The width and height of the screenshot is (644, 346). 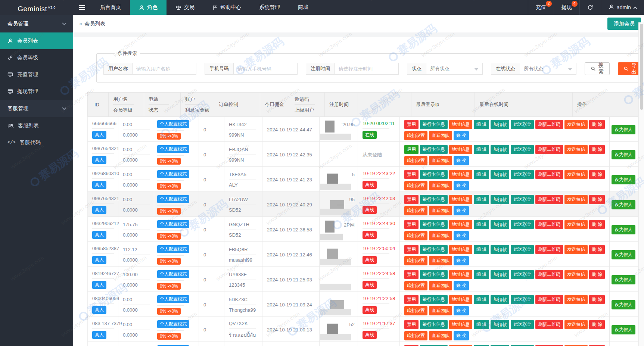 I want to click on scrollbar-thumb, so click(x=641, y=67).